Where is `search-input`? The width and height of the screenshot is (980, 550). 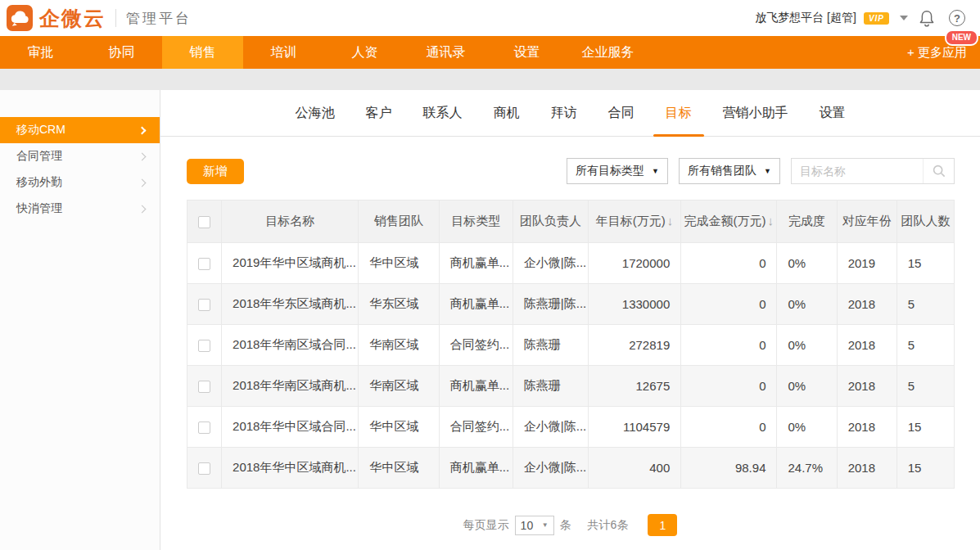 search-input is located at coordinates (857, 171).